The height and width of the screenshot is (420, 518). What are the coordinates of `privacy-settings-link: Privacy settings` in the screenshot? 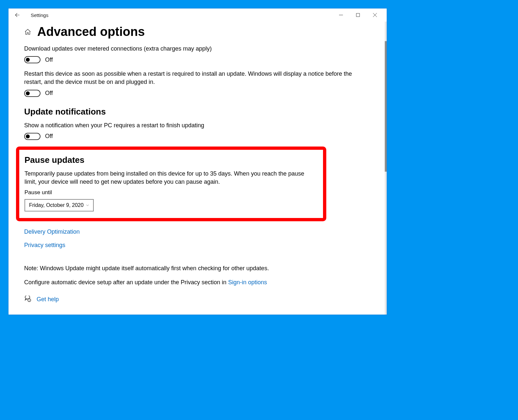 It's located at (45, 245).